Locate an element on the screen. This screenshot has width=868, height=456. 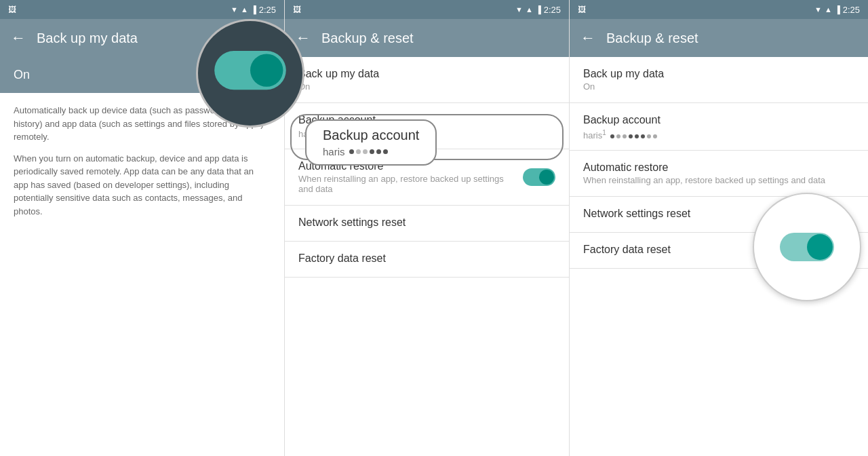
status-bar-1: 🖼 ▼ ▲ ▐ 2:25 is located at coordinates (142, 10).